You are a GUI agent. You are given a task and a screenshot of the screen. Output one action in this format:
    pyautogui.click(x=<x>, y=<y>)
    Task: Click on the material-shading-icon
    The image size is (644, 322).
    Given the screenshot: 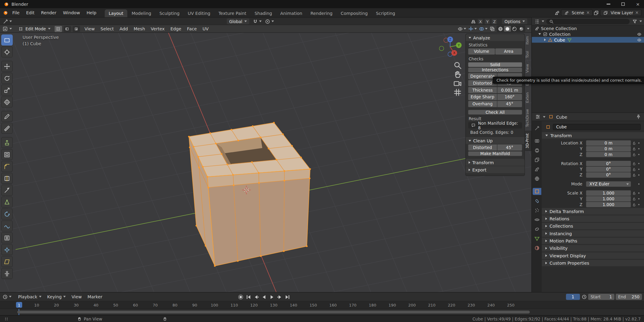 What is the action you would take?
    pyautogui.click(x=515, y=29)
    